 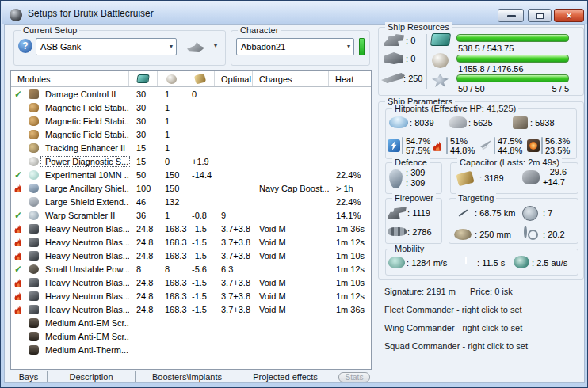 What do you see at coordinates (191, 188) in the screenshot?
I see `table-row: Large Ancillary Shiel... 100 150 Navy Ca…` at bounding box center [191, 188].